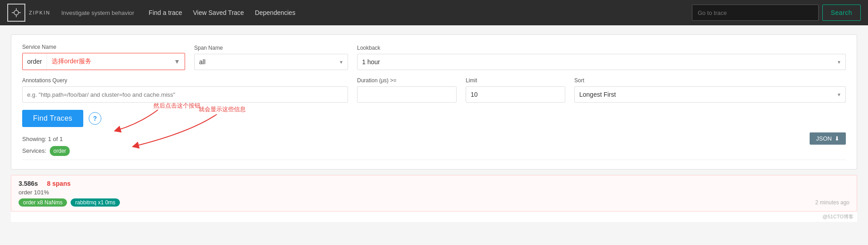 This screenshot has height=245, width=868. I want to click on footer-text: @51CTO博客, so click(838, 217).